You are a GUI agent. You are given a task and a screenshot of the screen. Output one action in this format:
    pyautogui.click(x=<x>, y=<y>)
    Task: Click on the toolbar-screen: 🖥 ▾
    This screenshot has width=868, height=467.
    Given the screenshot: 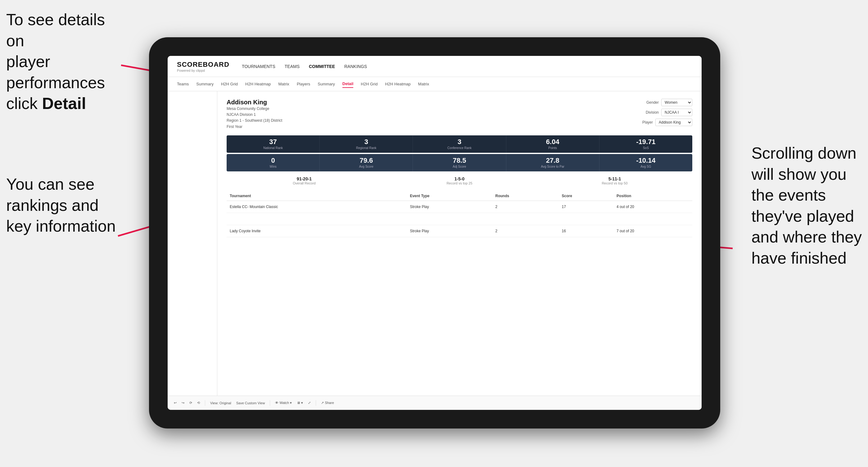 What is the action you would take?
    pyautogui.click(x=300, y=403)
    